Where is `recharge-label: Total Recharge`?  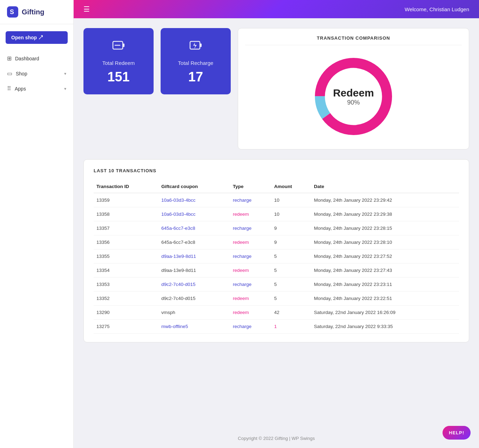
recharge-label: Total Recharge is located at coordinates (196, 63).